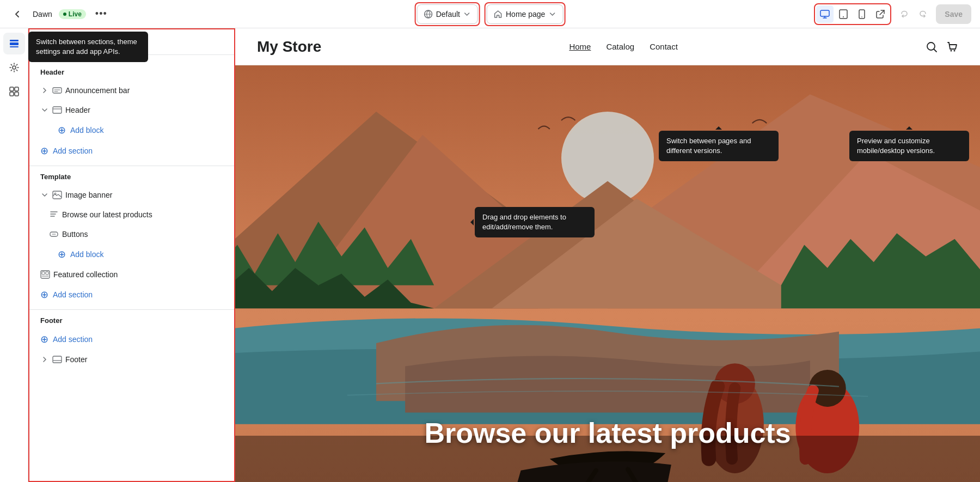 This screenshot has width=980, height=482. Describe the element at coordinates (132, 90) in the screenshot. I see `announcement-bar-item: Announcement bar` at that location.